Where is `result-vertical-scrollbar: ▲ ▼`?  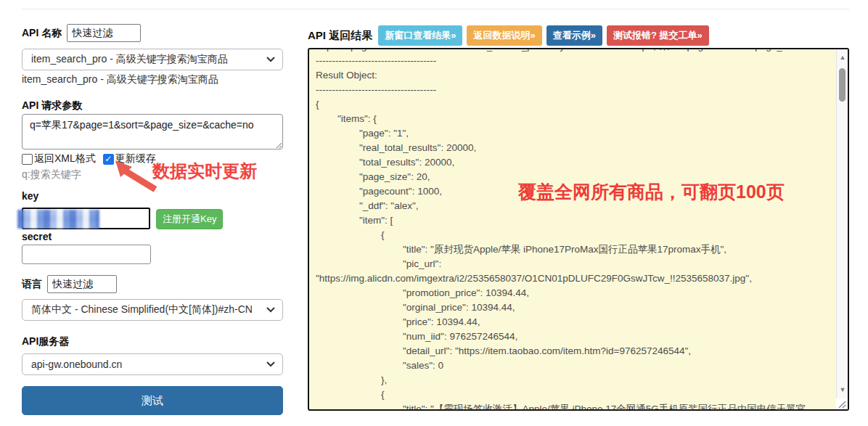 result-vertical-scrollbar: ▲ ▼ is located at coordinates (842, 229).